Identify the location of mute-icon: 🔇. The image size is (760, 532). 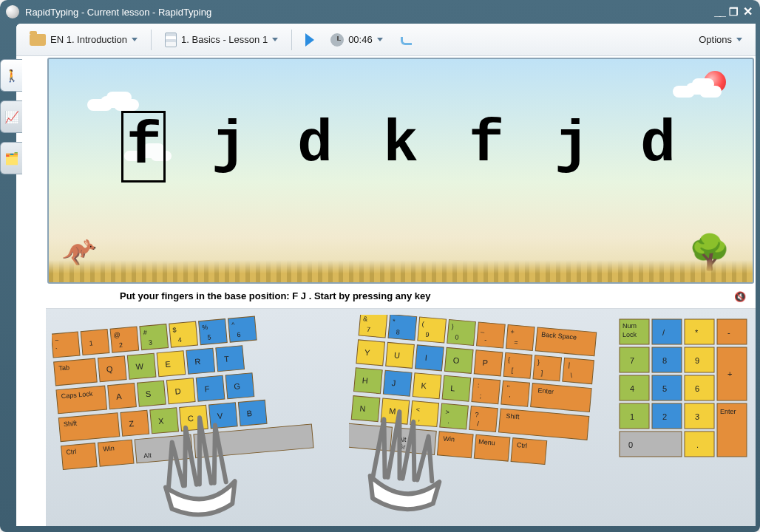
(740, 296).